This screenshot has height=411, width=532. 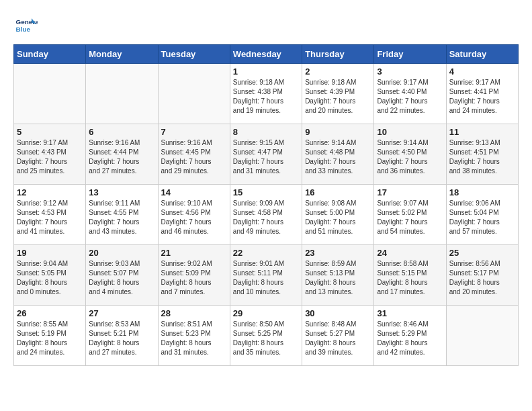 I want to click on calendar-cell: 20Sunrise: 9:03 AM Sunset: 5:07 PM Dayli…, so click(x=122, y=275).